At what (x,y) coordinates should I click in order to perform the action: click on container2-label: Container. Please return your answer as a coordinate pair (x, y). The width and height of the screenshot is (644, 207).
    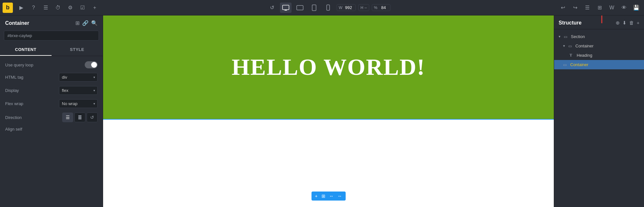
    Looking at the image, I should click on (579, 64).